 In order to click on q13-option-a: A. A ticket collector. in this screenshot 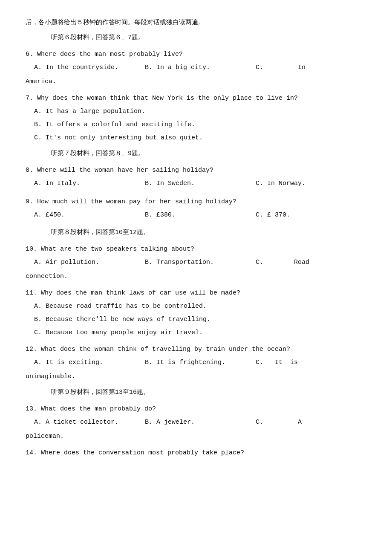, I will do `click(85, 422)`.